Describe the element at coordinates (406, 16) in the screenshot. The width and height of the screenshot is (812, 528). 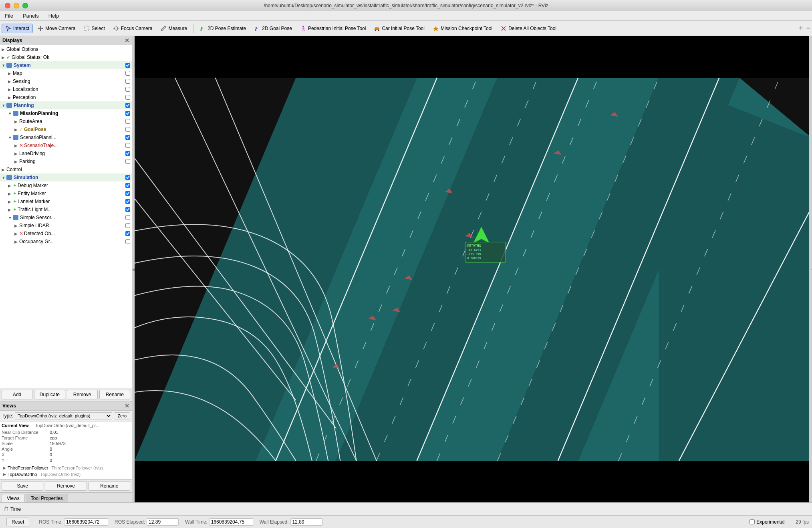
I see `menubar: File Panels Help` at that location.